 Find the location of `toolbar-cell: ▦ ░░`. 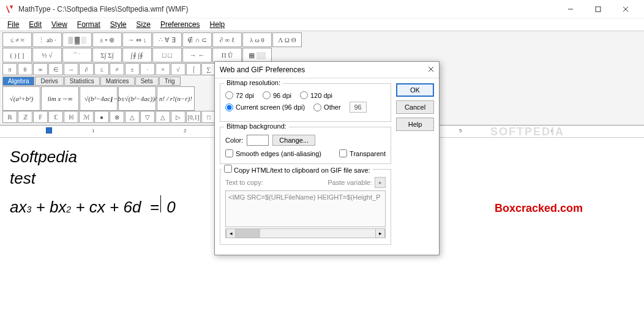

toolbar-cell: ▦ ░░ is located at coordinates (257, 55).